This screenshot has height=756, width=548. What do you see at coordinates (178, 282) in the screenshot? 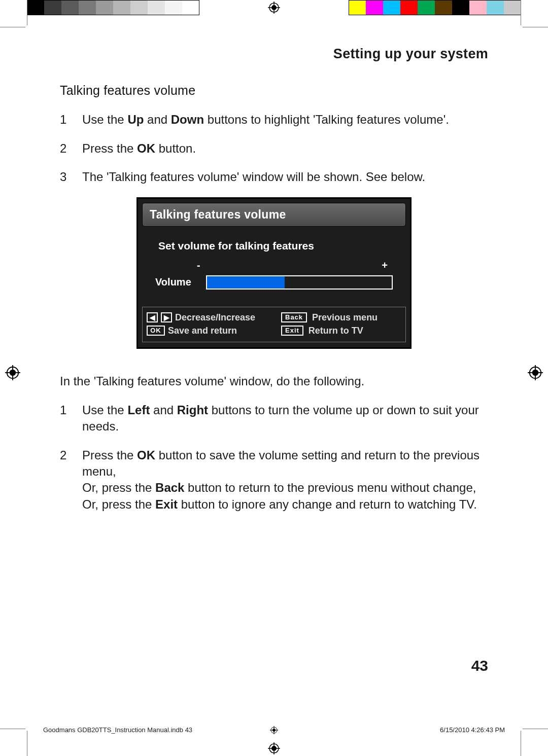
I see `osd-volume-label: Volume` at bounding box center [178, 282].